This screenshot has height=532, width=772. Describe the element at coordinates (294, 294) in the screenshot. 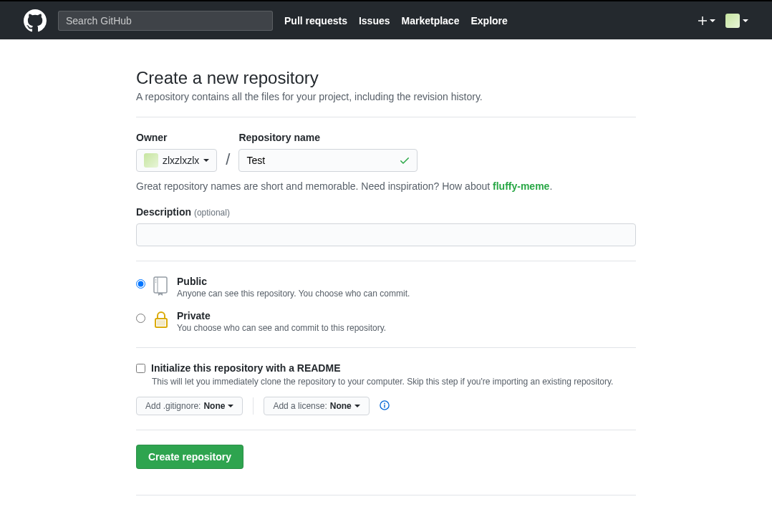

I see `public-desc: Anyone can see this repository. You choo…` at that location.